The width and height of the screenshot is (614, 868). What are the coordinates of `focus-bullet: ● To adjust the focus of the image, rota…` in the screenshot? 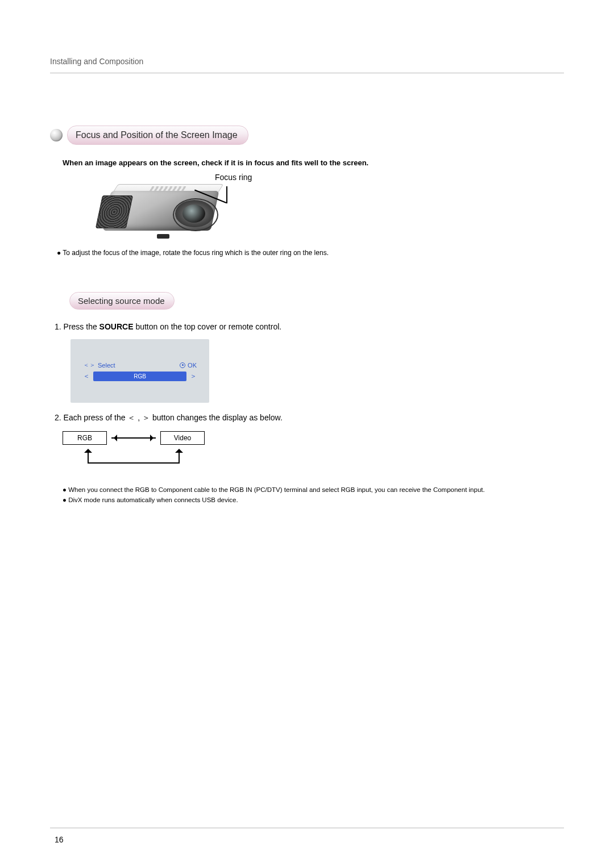 It's located at (310, 253).